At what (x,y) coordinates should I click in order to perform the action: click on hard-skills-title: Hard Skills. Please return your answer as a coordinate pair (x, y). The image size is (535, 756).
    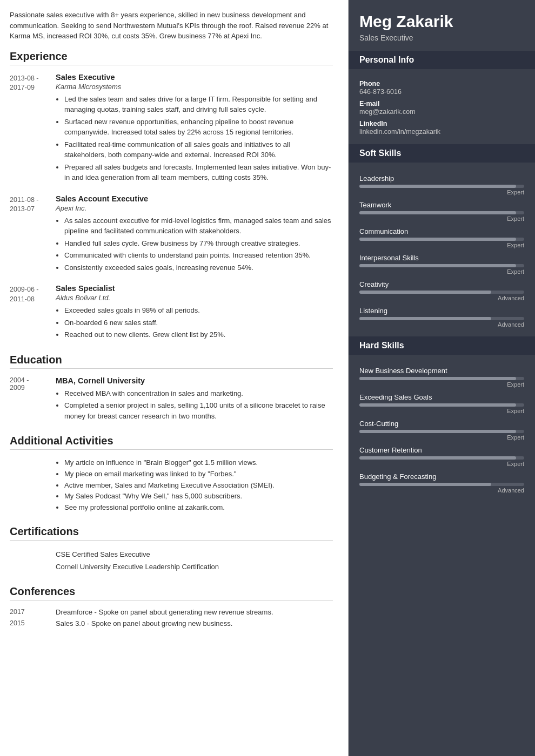
    Looking at the image, I should click on (442, 346).